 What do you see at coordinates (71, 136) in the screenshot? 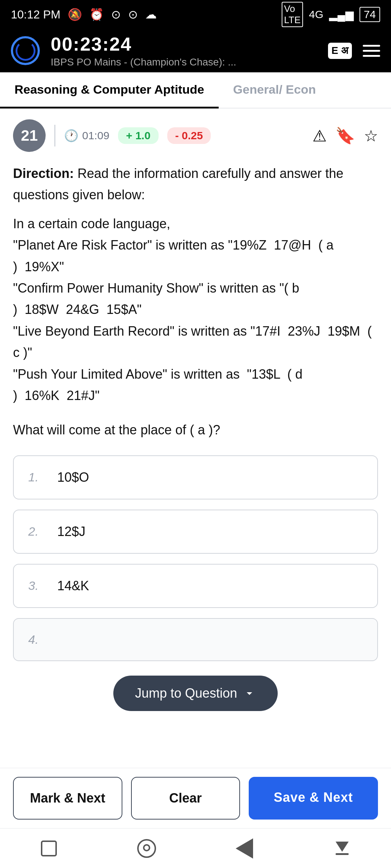
I see `clock-icon: 🕐` at bounding box center [71, 136].